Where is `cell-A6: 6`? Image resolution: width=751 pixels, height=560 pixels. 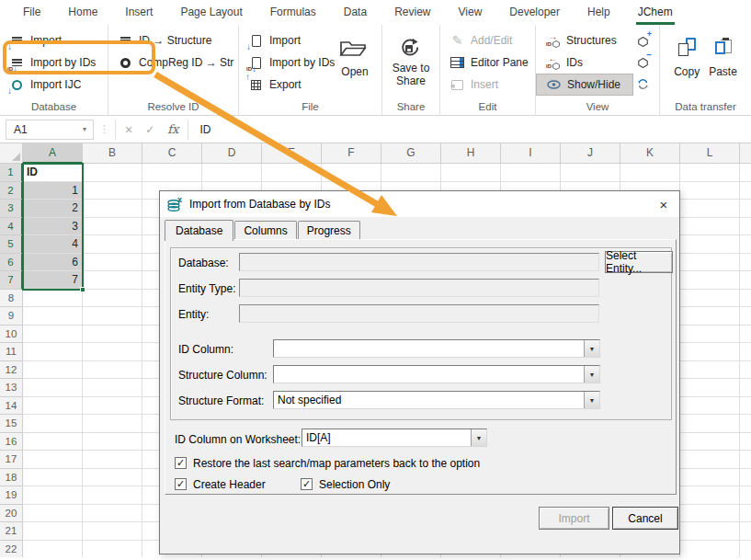 cell-A6: 6 is located at coordinates (53, 263).